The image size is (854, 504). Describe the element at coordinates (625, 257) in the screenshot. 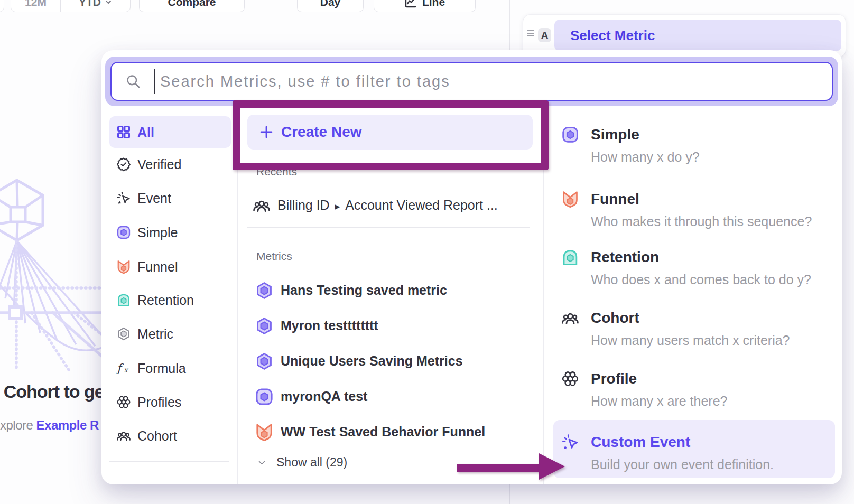

I see `type-retention: Retention` at that location.